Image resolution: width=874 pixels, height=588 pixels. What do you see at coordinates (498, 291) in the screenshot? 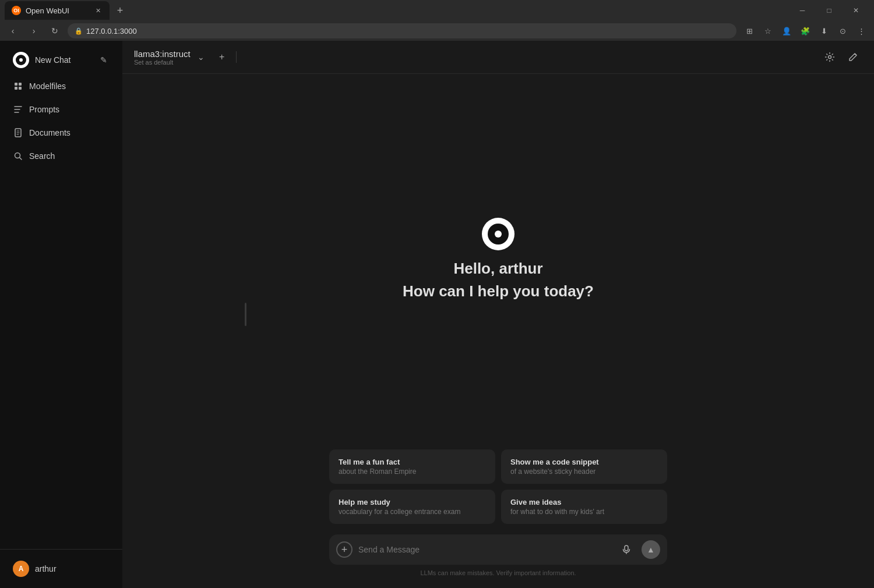
I see `welcome-subtitle: How can I help you today?` at bounding box center [498, 291].